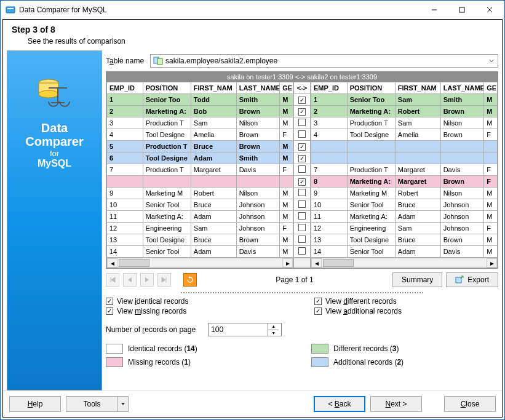 The width and height of the screenshot is (505, 420). Describe the element at coordinates (109, 301) in the screenshot. I see `view-identical-checkbox: ✓` at that location.